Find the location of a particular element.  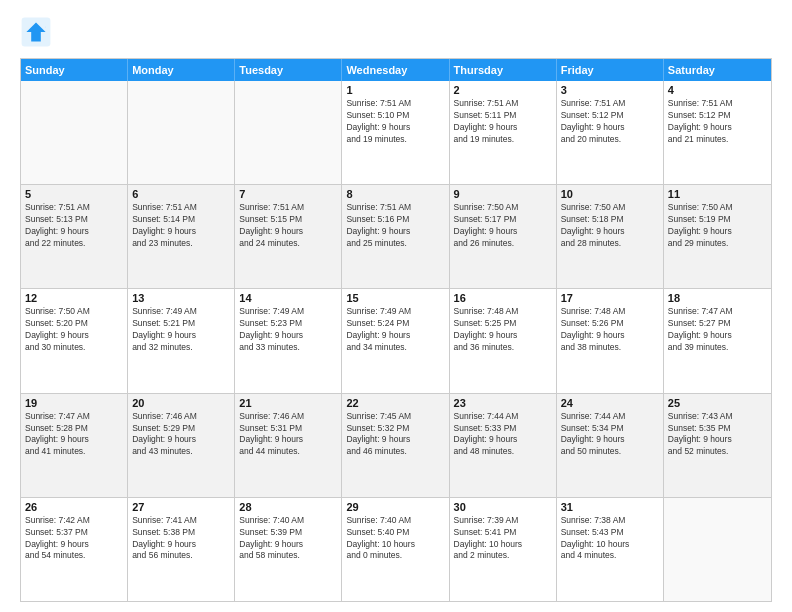

day-number: 31 is located at coordinates (610, 507).